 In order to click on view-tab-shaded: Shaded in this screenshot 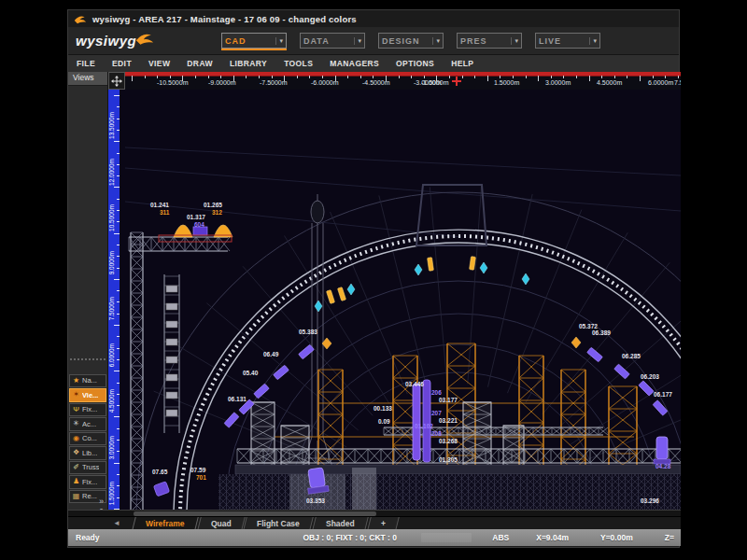, I will do `click(340, 524)`.